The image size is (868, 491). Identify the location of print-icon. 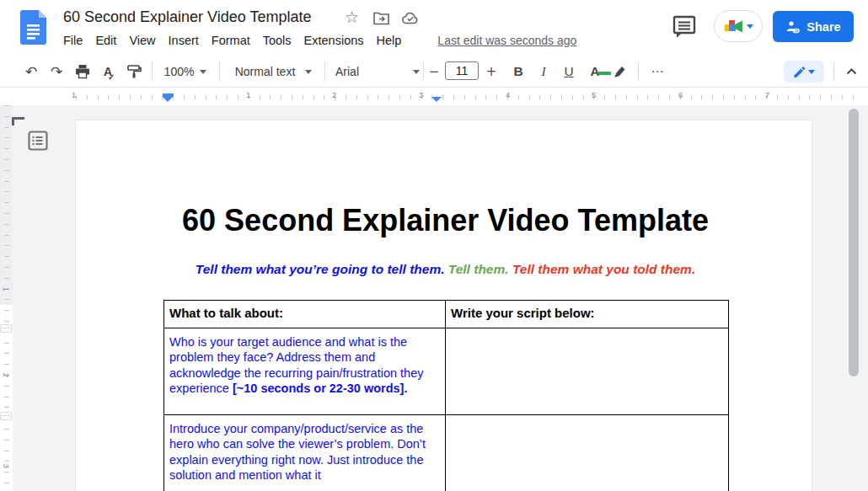
(83, 71).